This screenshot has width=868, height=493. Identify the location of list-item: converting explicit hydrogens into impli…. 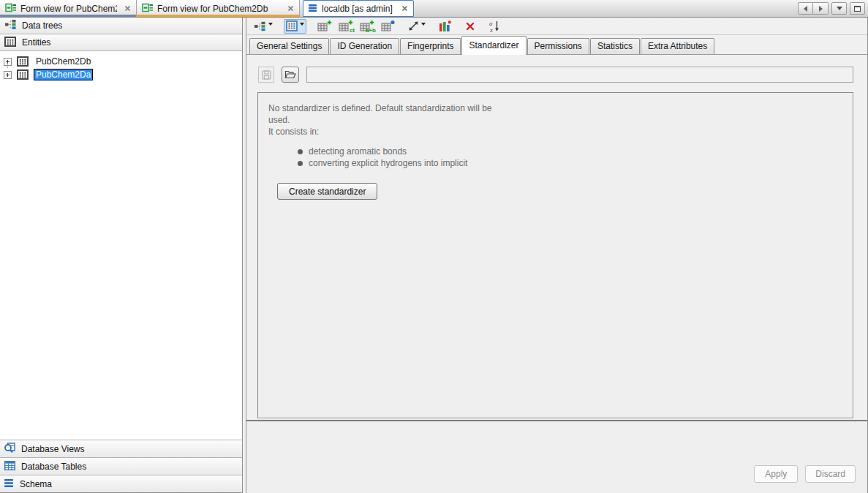
(570, 163).